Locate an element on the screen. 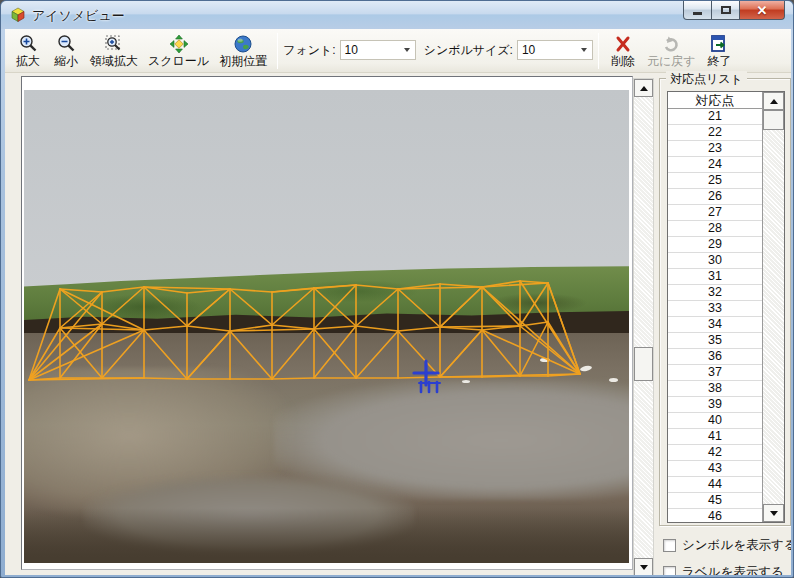  undo-button: 元に戻す is located at coordinates (672, 50).